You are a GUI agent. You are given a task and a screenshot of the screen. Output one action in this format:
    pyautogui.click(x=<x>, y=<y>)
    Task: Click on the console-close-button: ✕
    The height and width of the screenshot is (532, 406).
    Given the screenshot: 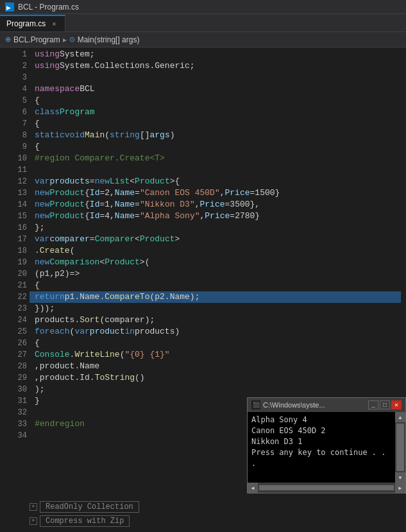 What is the action you would take?
    pyautogui.click(x=396, y=405)
    